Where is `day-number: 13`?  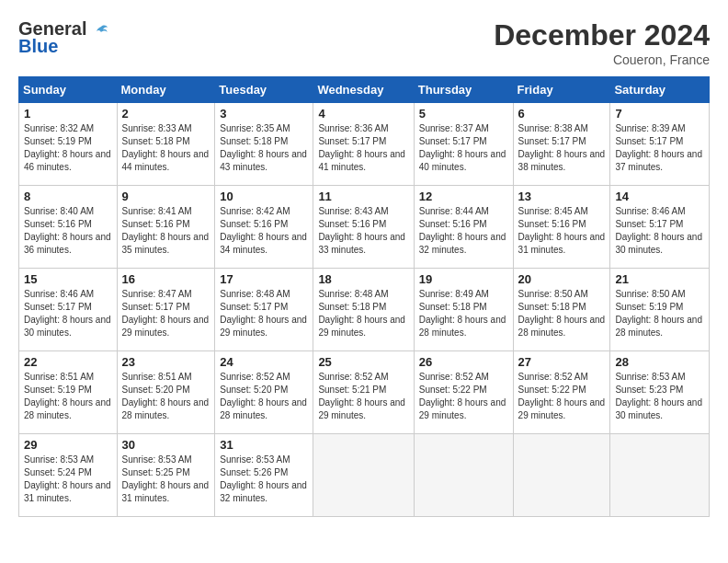 day-number: 13 is located at coordinates (563, 197).